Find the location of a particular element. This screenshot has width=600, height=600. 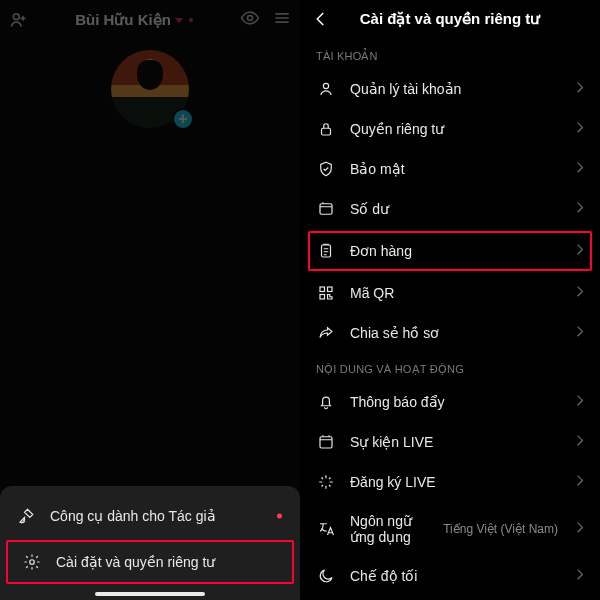

row-label: Số dư is located at coordinates (456, 209).